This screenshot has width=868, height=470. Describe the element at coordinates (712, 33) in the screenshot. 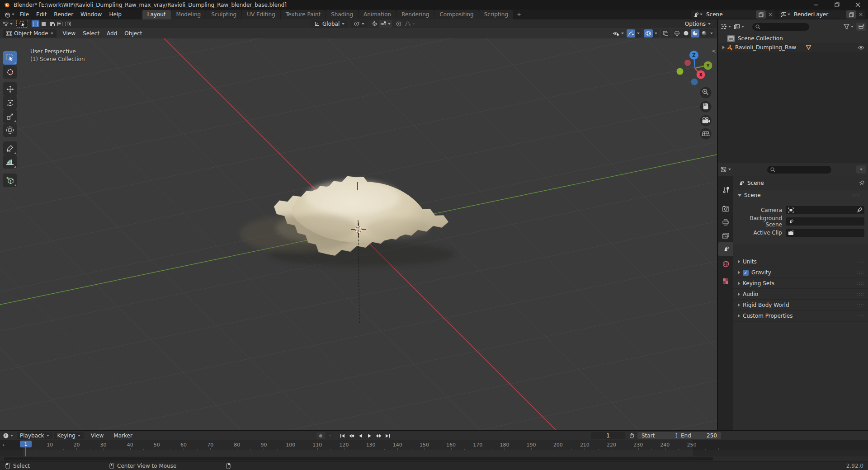

I see `shading-dropdown` at that location.